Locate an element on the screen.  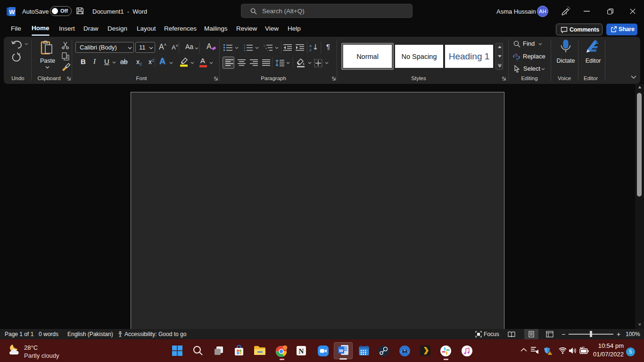
svg-text: 3 is located at coordinates (244, 51).